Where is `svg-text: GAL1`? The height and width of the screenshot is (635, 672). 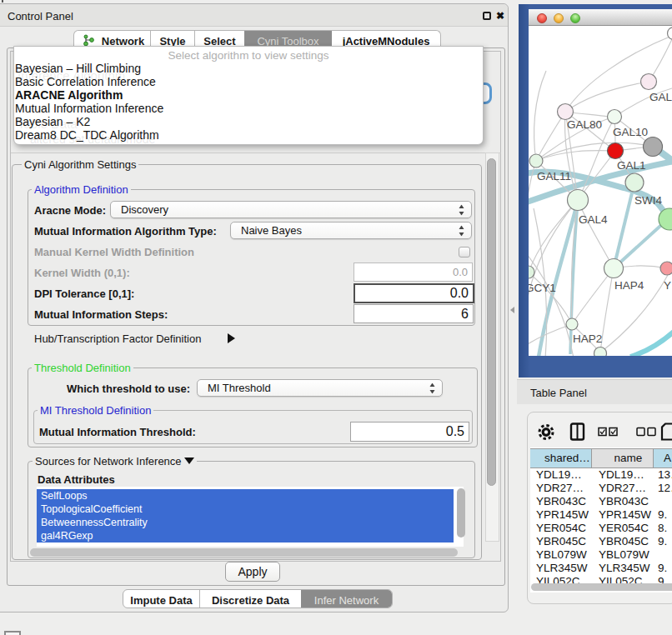
svg-text: GAL1 is located at coordinates (632, 165).